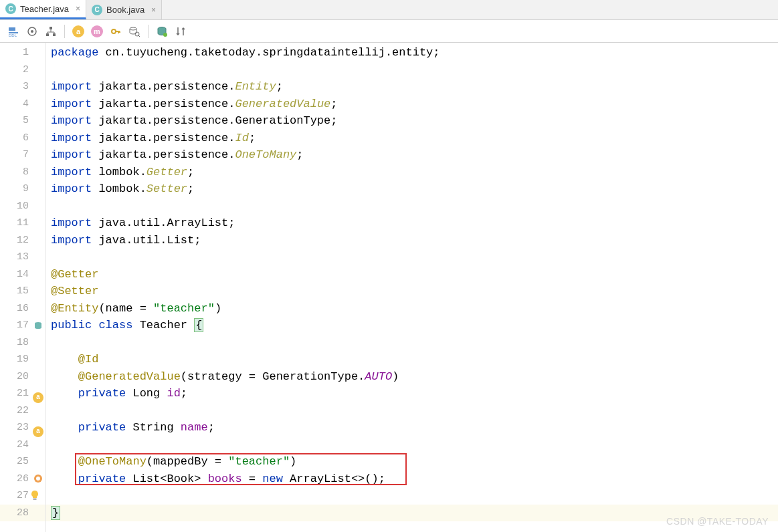 The width and height of the screenshot is (778, 532). What do you see at coordinates (23, 325) in the screenshot?
I see `line-number: 17` at bounding box center [23, 325].